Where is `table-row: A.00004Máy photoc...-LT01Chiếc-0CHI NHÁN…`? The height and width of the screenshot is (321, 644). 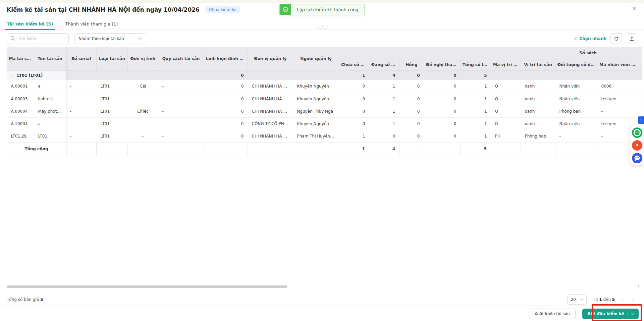 table-row: A.00004Máy photoc...-LT01Chiếc-0CHI NHÁN… is located at coordinates (325, 111).